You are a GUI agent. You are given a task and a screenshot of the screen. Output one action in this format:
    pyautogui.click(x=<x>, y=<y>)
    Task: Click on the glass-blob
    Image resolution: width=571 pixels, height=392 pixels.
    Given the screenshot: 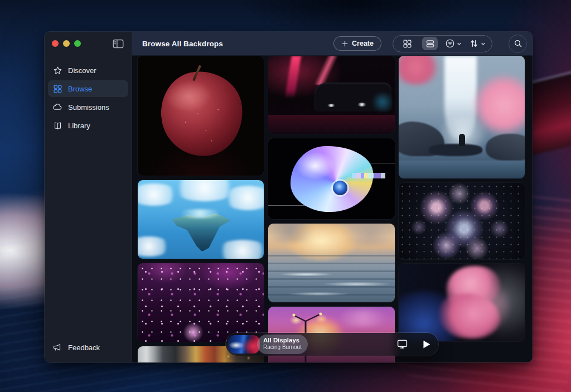 What is the action you would take?
    pyautogui.click(x=332, y=179)
    